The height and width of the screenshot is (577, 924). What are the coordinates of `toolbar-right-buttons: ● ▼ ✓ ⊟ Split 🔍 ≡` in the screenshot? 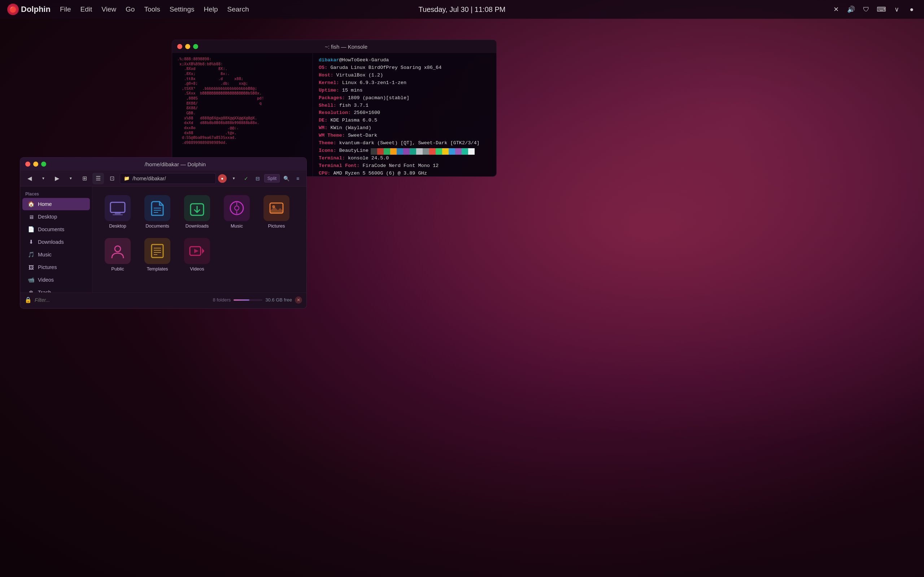 It's located at (260, 179).